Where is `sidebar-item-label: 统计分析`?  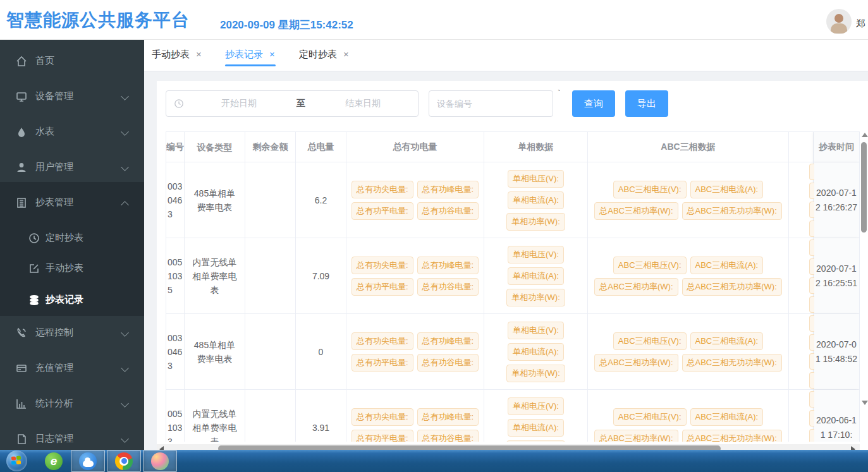
sidebar-item-label: 统计分析 is located at coordinates (54, 403).